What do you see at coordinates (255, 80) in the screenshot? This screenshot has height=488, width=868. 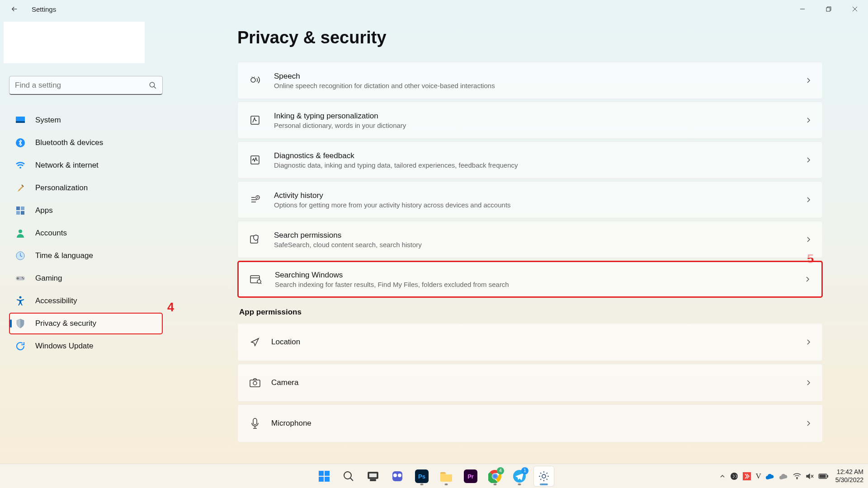 I see `speech-icon` at bounding box center [255, 80].